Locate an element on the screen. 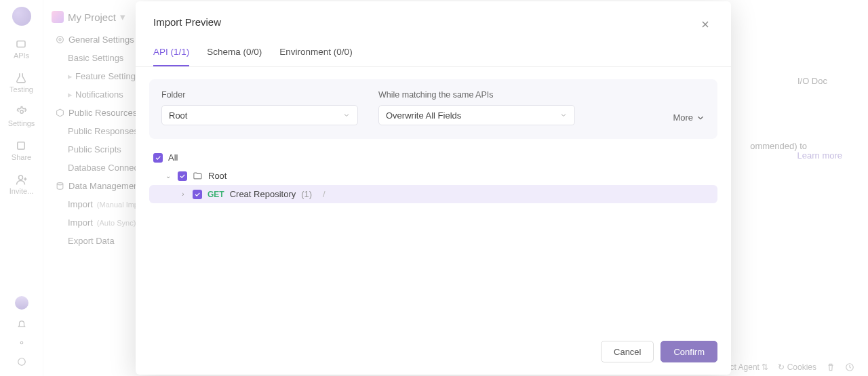 This screenshot has width=868, height=376. checkbox-all is located at coordinates (158, 158).